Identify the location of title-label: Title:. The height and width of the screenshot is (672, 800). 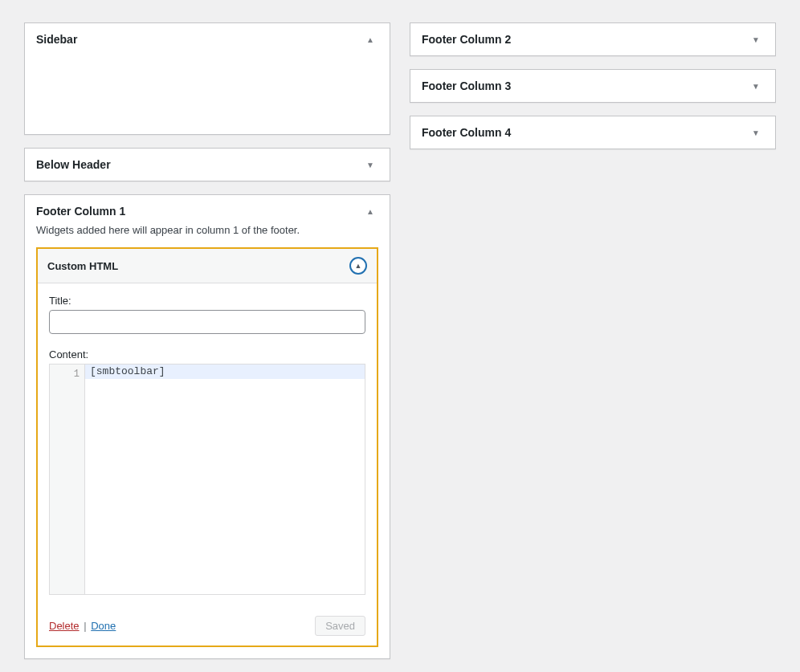
(207, 300).